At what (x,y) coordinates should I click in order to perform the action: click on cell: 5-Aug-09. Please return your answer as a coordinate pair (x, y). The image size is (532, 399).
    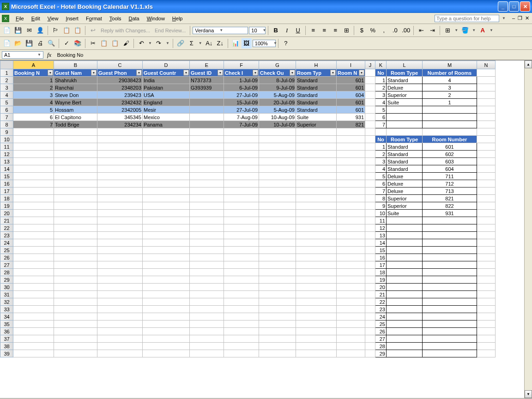
    Looking at the image, I should click on (278, 110).